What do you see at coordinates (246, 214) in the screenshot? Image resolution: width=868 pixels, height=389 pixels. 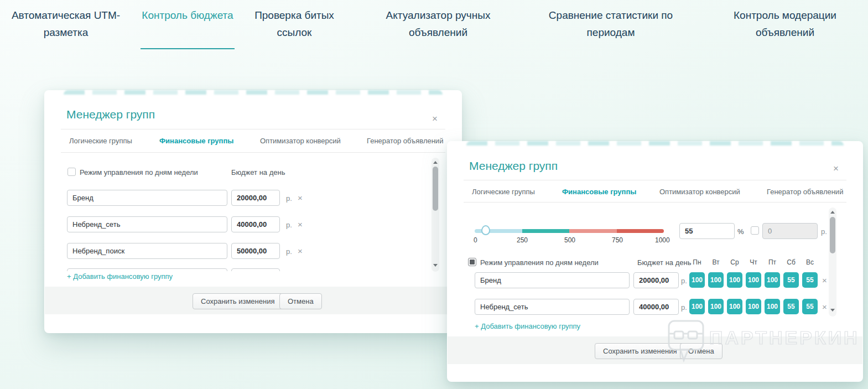 I see `group-list-scroll-area: Режим управления по дням недели Бюджет н…` at bounding box center [246, 214].